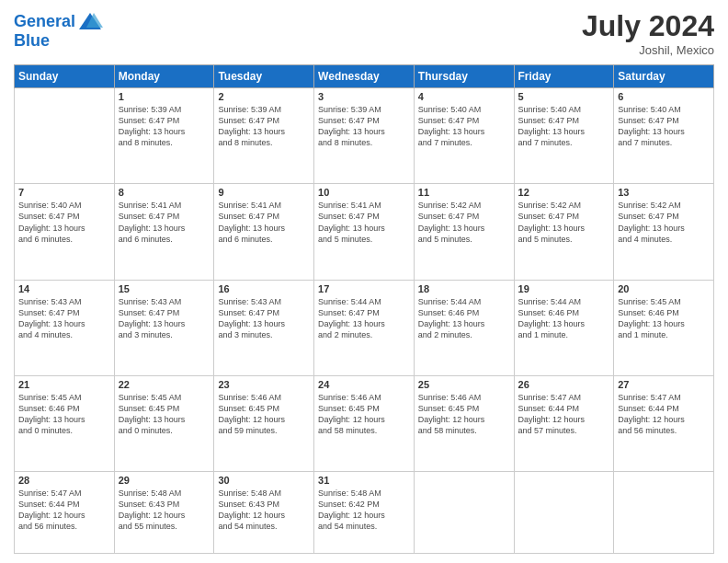 The image size is (728, 563). I want to click on day-cell: 16Sunrise: 5:43 AM Sunset: 6:47 PM Dayli…, so click(265, 327).